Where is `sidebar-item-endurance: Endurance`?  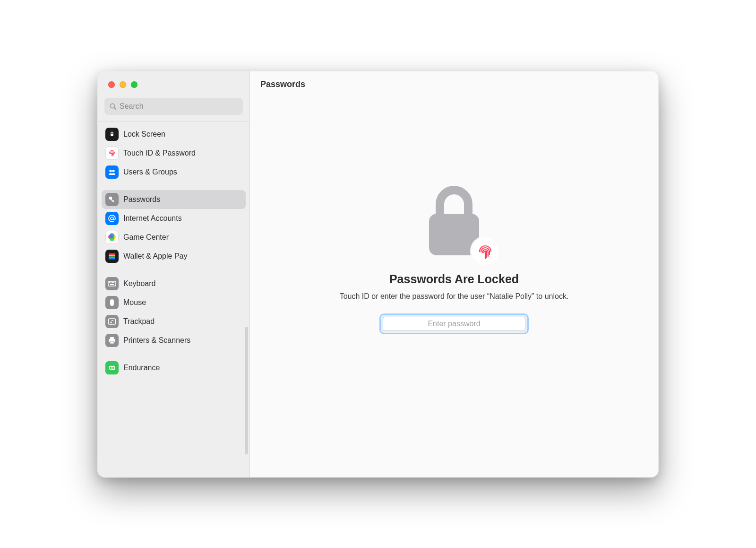 sidebar-item-endurance: Endurance is located at coordinates (174, 368).